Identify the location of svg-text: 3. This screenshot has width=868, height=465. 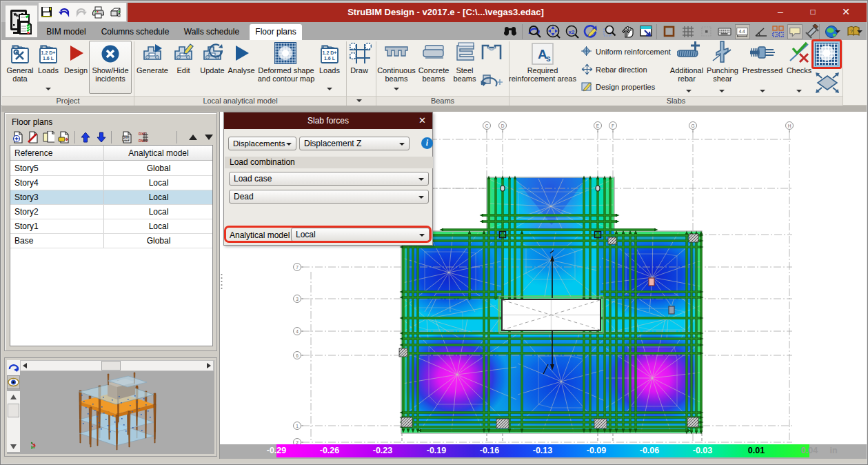
(297, 299).